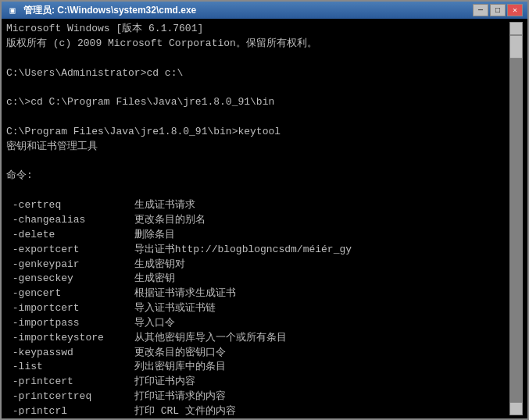 The height and width of the screenshot is (420, 529). Describe the element at coordinates (481, 10) in the screenshot. I see `minimize-button: ─` at that location.